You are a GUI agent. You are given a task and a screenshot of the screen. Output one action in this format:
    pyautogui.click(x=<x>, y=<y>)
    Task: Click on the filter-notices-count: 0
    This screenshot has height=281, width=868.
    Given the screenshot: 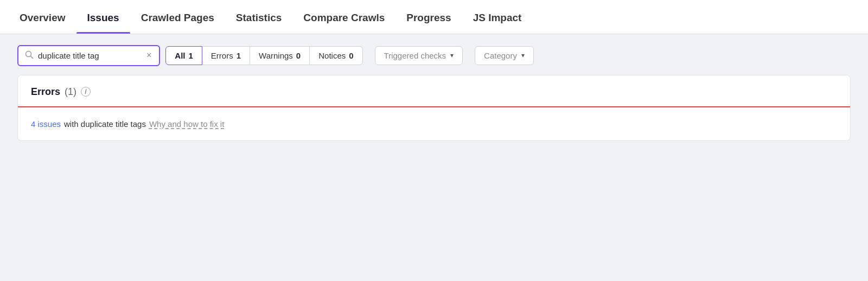 What is the action you would take?
    pyautogui.click(x=351, y=55)
    